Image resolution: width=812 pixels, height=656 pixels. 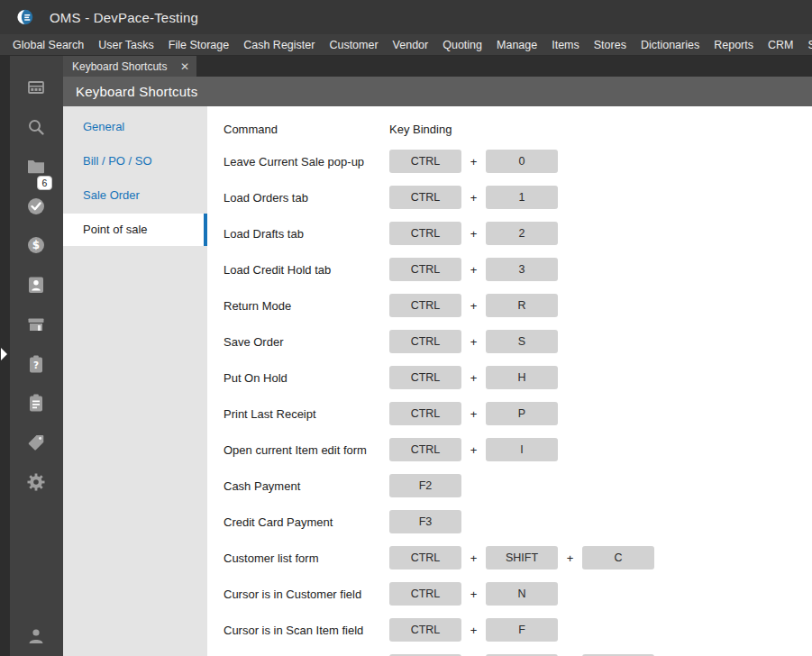 What do you see at coordinates (279, 45) in the screenshot?
I see `menu-item-cash-register: Cash Register` at bounding box center [279, 45].